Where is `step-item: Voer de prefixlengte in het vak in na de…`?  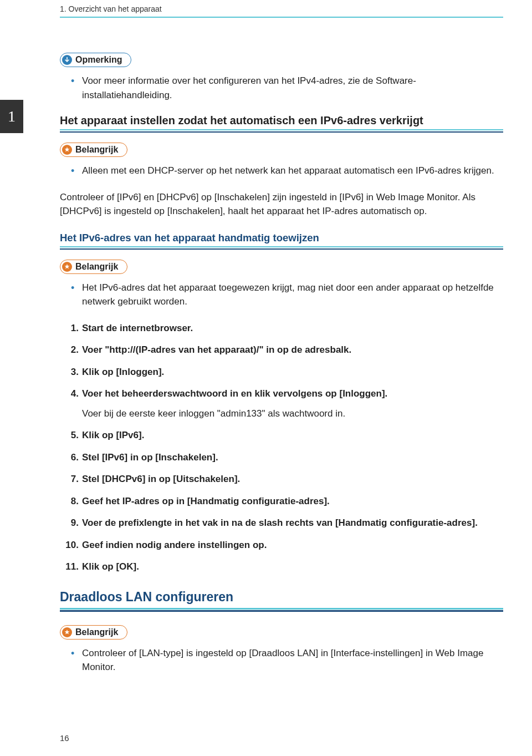
step-item: Voer de prefixlengte in het vak in na de… is located at coordinates (293, 523).